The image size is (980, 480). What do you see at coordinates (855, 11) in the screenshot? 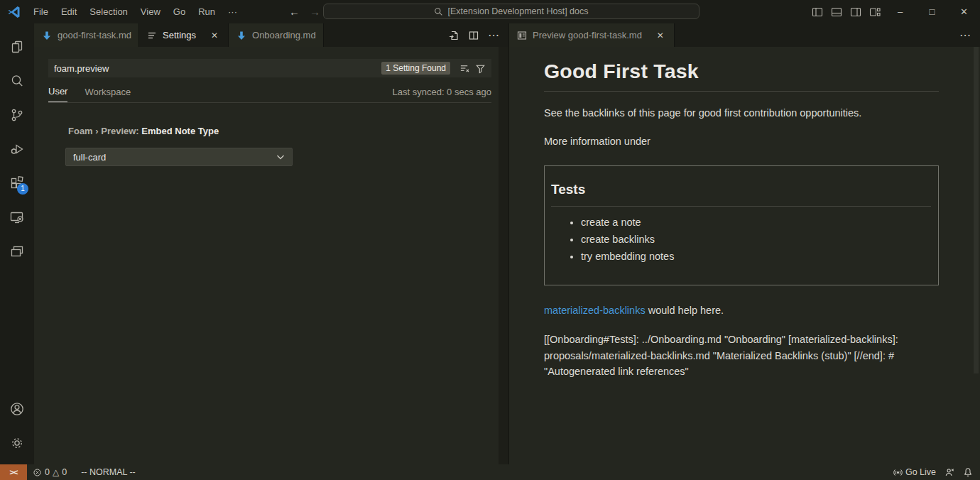
I see `toggle-secondary-sidebar-icon` at bounding box center [855, 11].